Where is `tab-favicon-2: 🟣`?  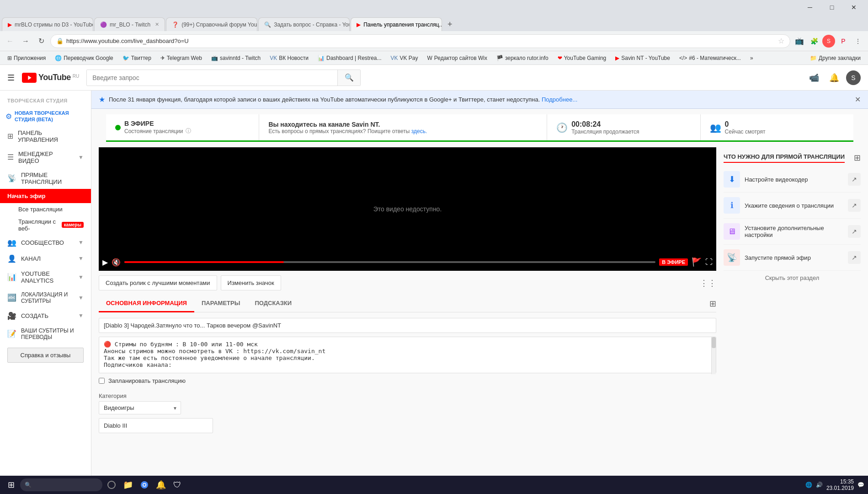 tab-favicon-2: 🟣 is located at coordinates (103, 25).